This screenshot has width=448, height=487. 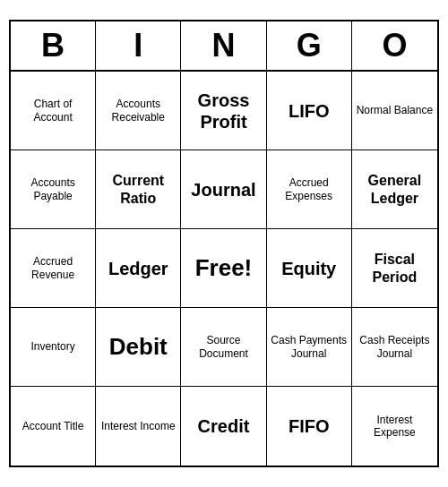 I want to click on cell-text: Accrued Expenses, so click(x=309, y=190).